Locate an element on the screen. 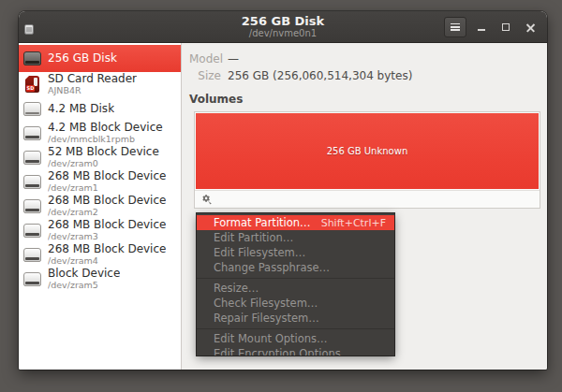 The image size is (562, 392). menu-item-check-filesystem: Check Filesystem… is located at coordinates (296, 303).